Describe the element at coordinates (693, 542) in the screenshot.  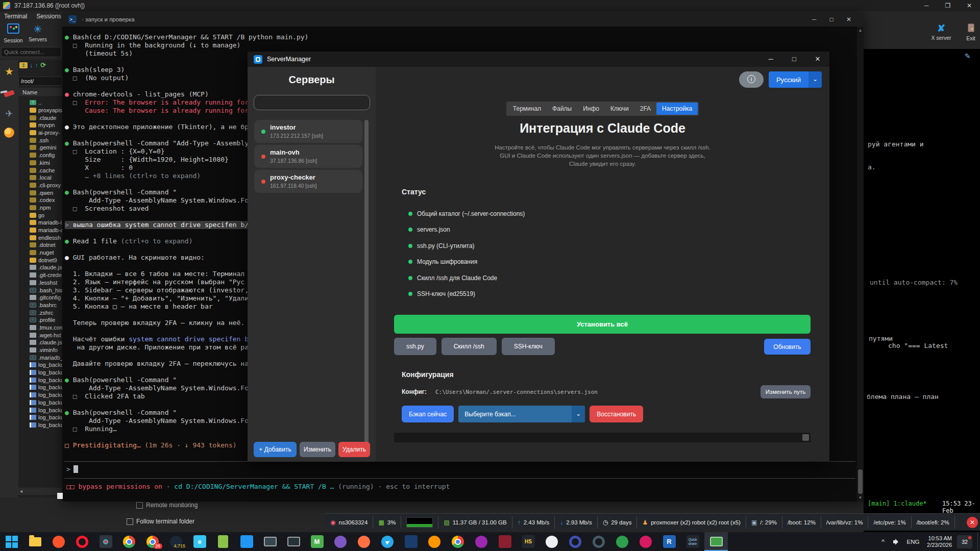
I see `quick-share: Quick share` at that location.